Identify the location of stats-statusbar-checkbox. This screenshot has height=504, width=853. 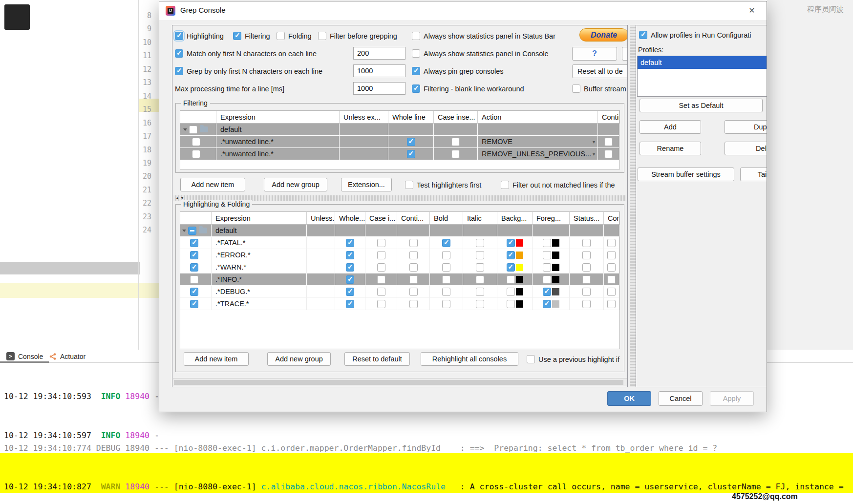
(416, 36).